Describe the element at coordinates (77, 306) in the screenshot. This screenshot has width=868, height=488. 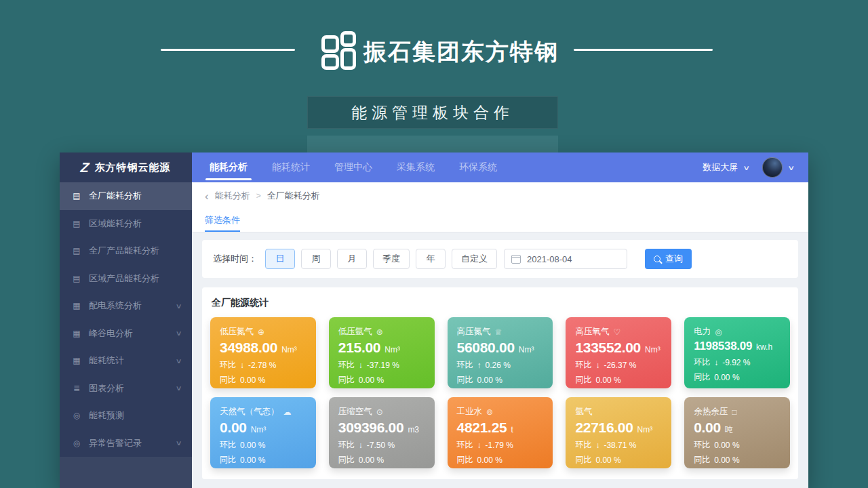
I see `menu-icon: ▦` at that location.